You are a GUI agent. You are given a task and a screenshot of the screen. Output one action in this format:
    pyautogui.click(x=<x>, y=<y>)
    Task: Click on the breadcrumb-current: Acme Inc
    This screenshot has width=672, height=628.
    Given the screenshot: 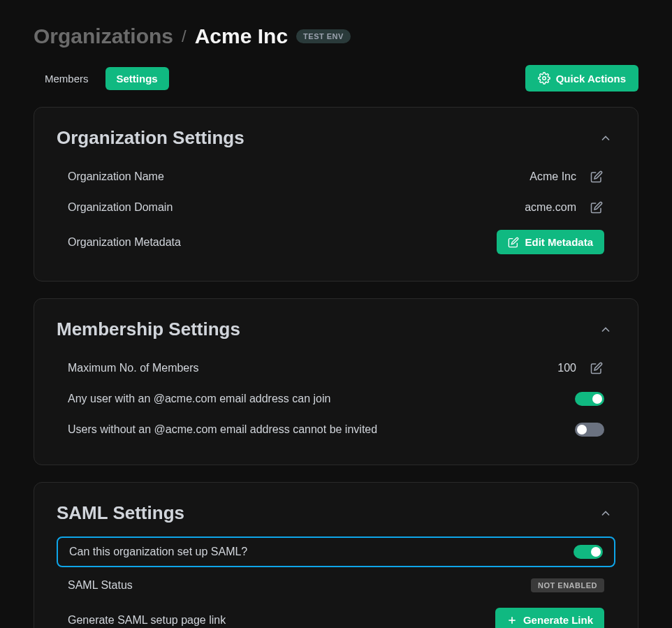 What is the action you would take?
    pyautogui.click(x=242, y=36)
    